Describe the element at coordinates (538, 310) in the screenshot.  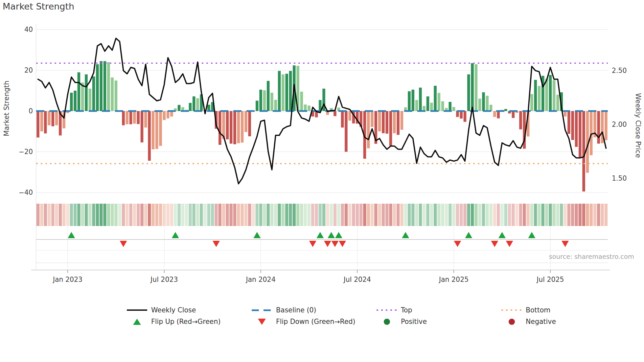
I see `legend-label-bottom: Bottom` at that location.